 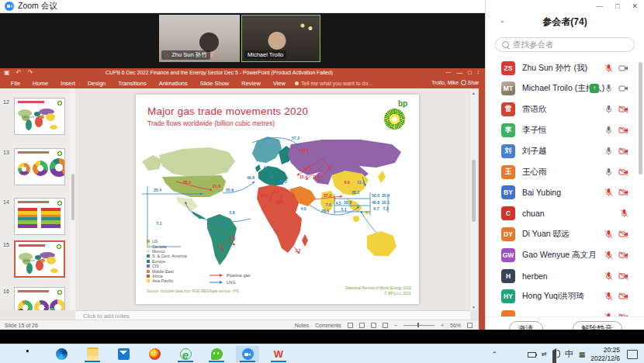 What do you see at coordinates (563, 172) in the screenshot?
I see `participant-row: 王王心雨` at bounding box center [563, 172].